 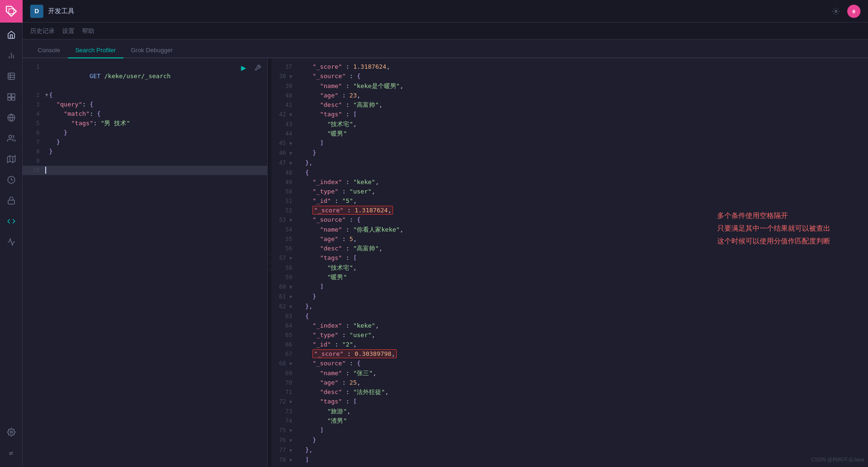 I want to click on topbar-actions: e, so click(x=844, y=11).